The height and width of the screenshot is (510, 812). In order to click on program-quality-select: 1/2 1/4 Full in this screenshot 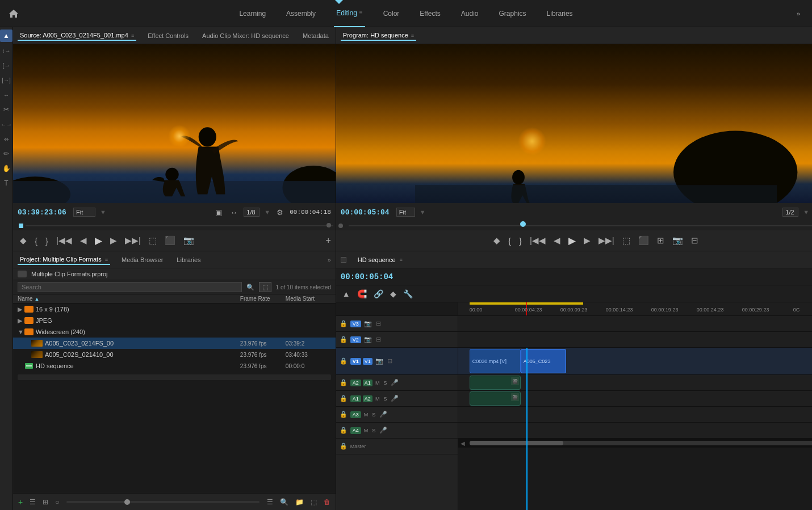, I will do `click(790, 212)`.